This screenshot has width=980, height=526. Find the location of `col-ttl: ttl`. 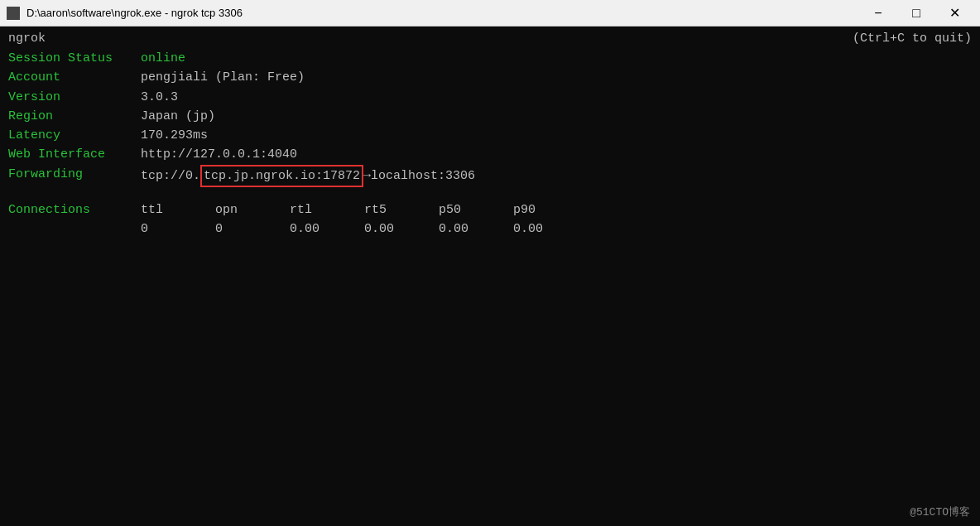

col-ttl: ttl is located at coordinates (161, 210).